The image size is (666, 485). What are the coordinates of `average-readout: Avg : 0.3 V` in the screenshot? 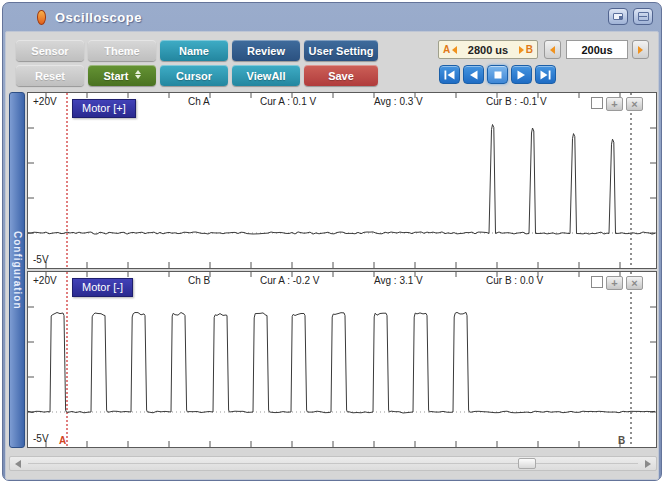 It's located at (398, 102).